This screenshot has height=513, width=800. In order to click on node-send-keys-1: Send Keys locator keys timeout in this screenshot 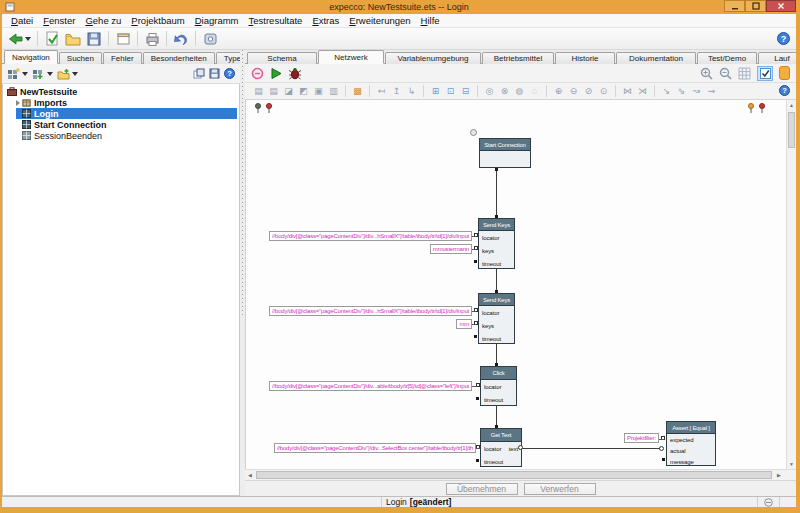, I will do `click(496, 244)`.